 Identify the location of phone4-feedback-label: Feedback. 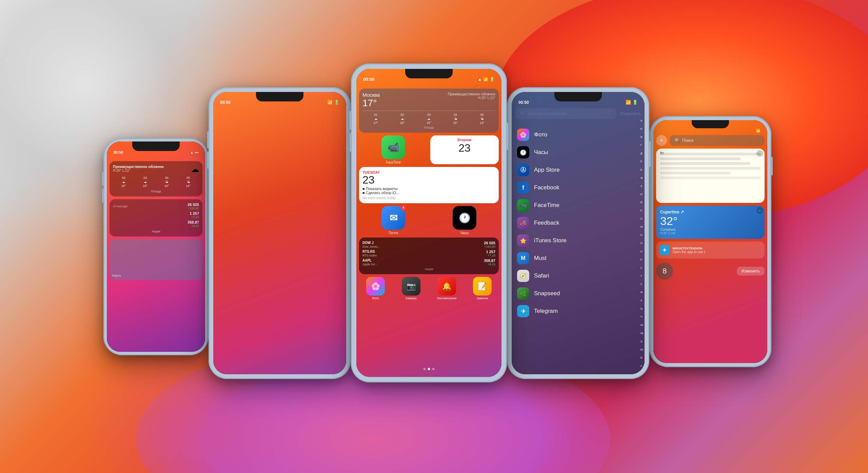
(547, 223).